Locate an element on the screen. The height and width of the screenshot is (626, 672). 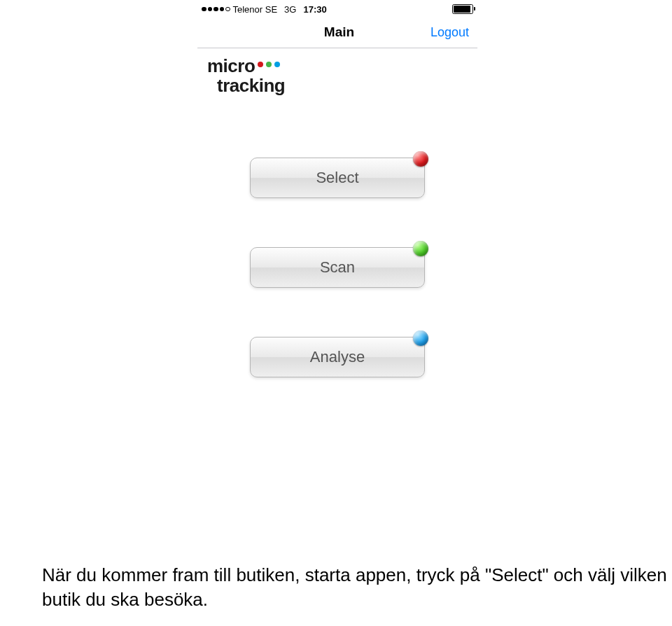
signal-strength-icon is located at coordinates (216, 10).